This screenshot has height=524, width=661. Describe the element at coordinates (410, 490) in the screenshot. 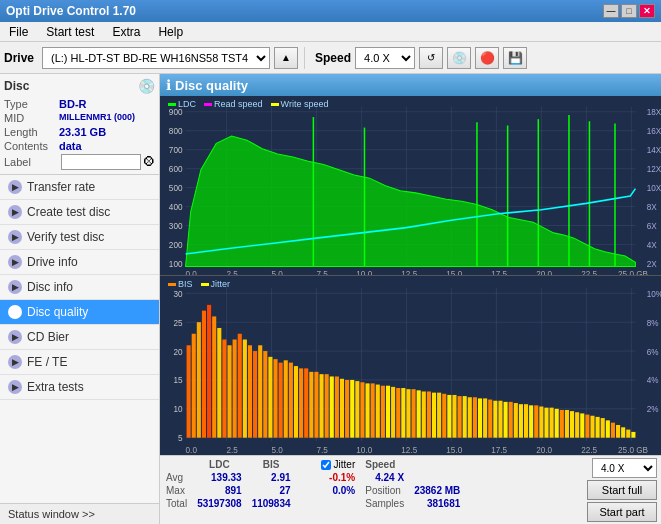

I see `stats-bar: LDC BIS Jitter Speed Avg` at that location.